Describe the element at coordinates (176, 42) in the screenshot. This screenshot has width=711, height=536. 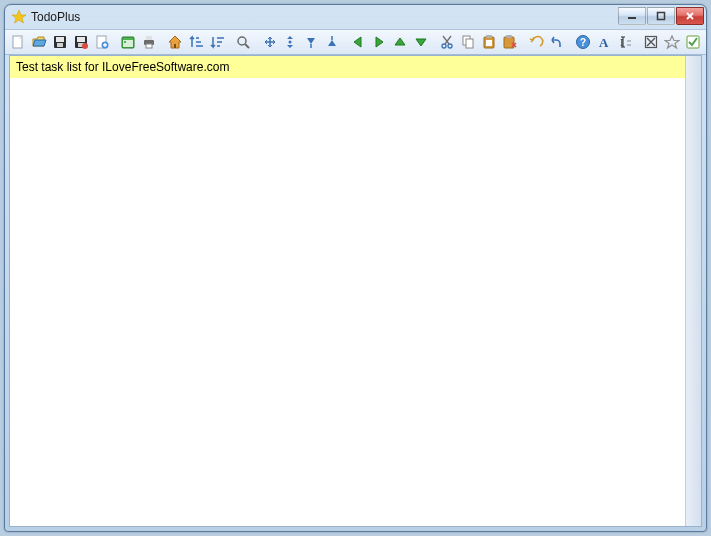
I see `home-button` at that location.